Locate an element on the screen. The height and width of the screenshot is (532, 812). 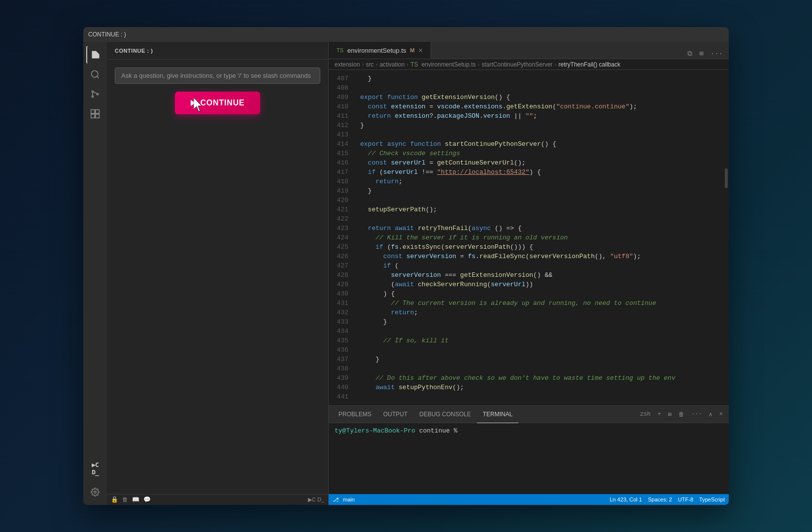
breadcrumb-src: src is located at coordinates (370, 65).